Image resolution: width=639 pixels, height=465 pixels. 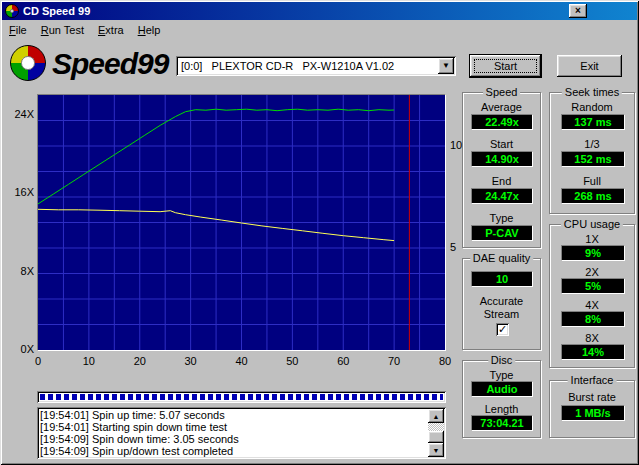 What do you see at coordinates (502, 122) in the screenshot?
I see `average-speed-value: 22.49x` at bounding box center [502, 122].